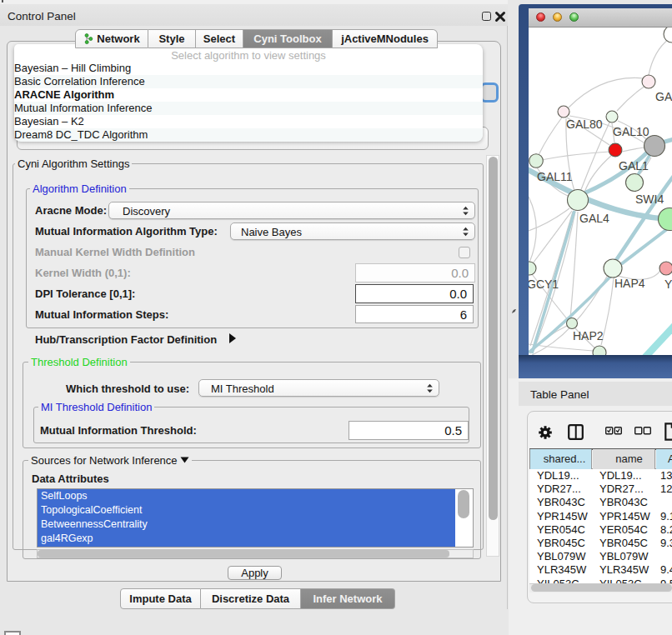 The height and width of the screenshot is (635, 672). Describe the element at coordinates (664, 97) in the screenshot. I see `svg-text: GAL7` at that location.